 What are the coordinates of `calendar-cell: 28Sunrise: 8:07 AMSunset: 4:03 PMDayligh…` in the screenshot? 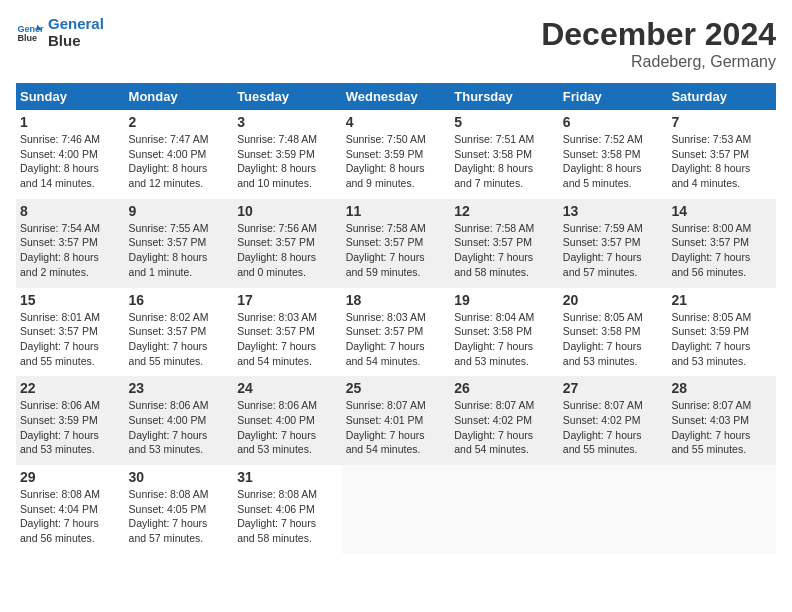 It's located at (722, 420).